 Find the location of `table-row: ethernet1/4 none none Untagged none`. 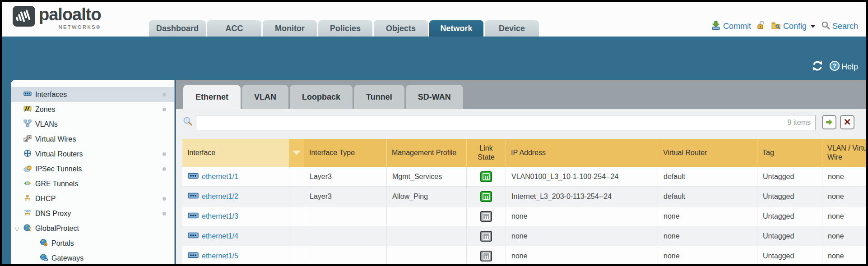

table-row: ethernet1/4 none none Untagged none is located at coordinates (525, 236).